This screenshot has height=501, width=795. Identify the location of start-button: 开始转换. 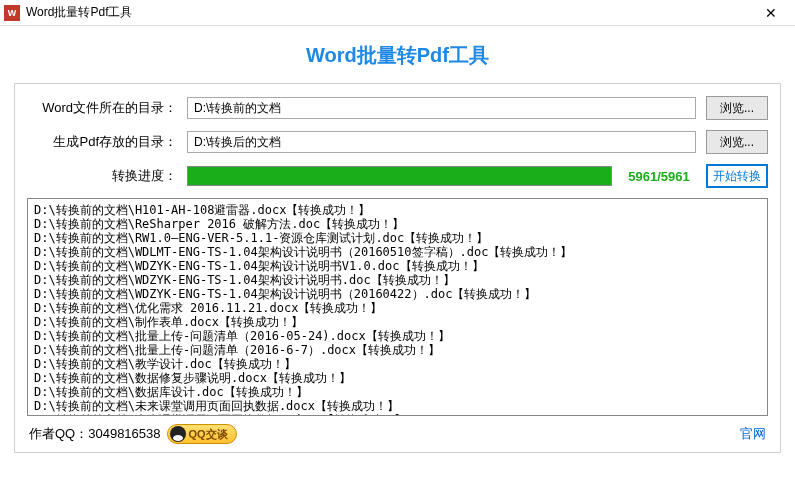
(737, 176).